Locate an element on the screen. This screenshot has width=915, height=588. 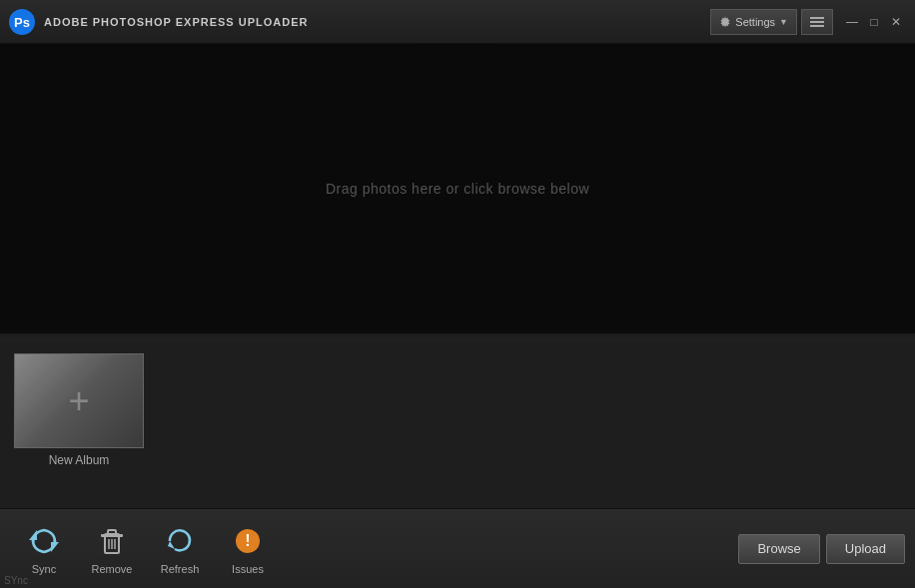
issues-icon: ! is located at coordinates (248, 541).